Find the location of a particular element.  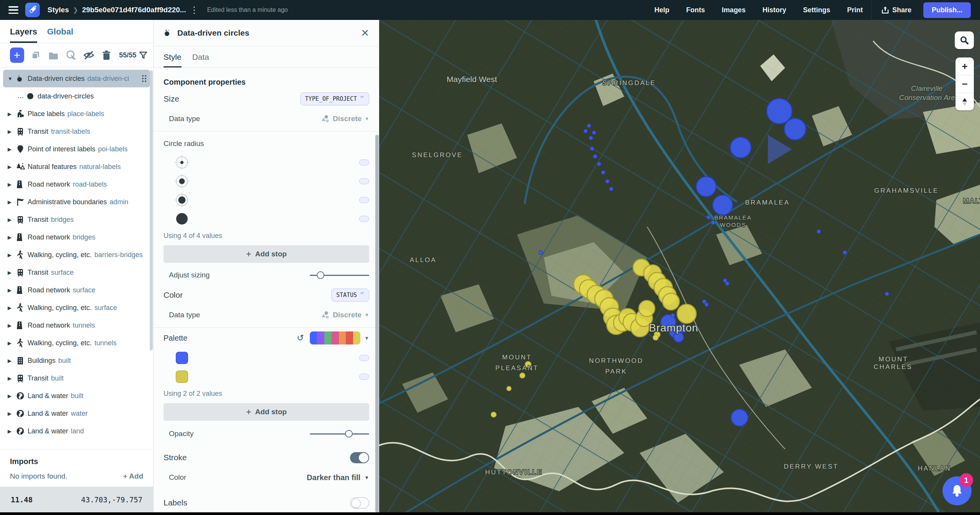

opacity-slider is located at coordinates (339, 434).